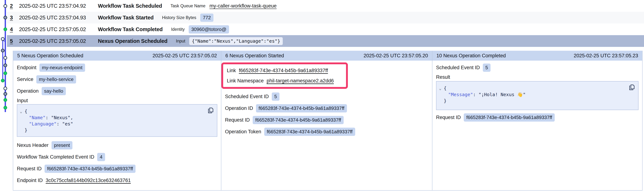 The image size is (644, 193). What do you see at coordinates (326, 29) in the screenshot?
I see `event-row: 4 2025-02-25 UTC 23:57:05.02 Workflow Ta…` at bounding box center [326, 29].